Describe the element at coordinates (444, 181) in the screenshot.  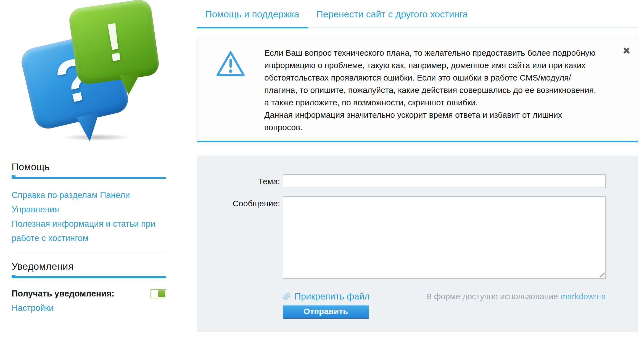
I see `subject-field-wrap` at that location.